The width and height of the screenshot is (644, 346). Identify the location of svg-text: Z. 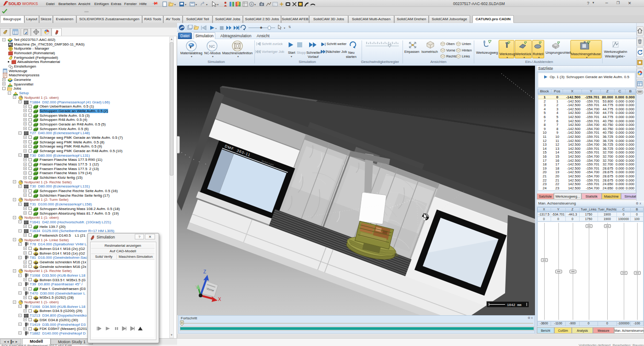
(205, 272).